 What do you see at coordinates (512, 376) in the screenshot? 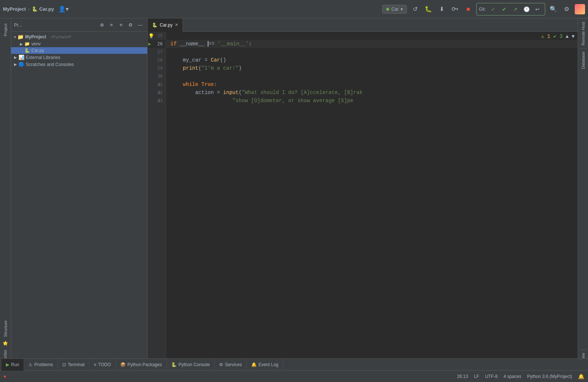
I see `status-indent: 4 spaces` at bounding box center [512, 376].